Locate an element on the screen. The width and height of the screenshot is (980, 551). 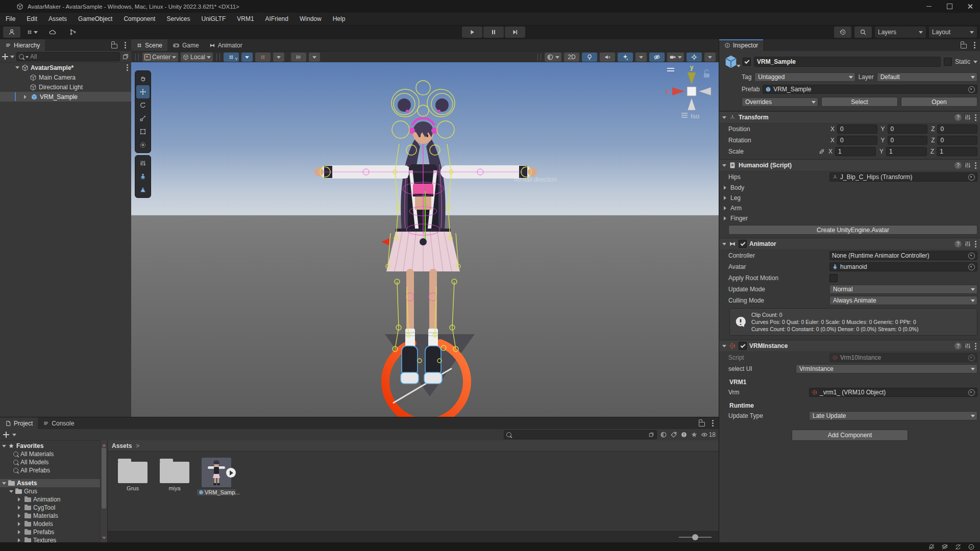
scale-x-field: 1 is located at coordinates (855, 152).